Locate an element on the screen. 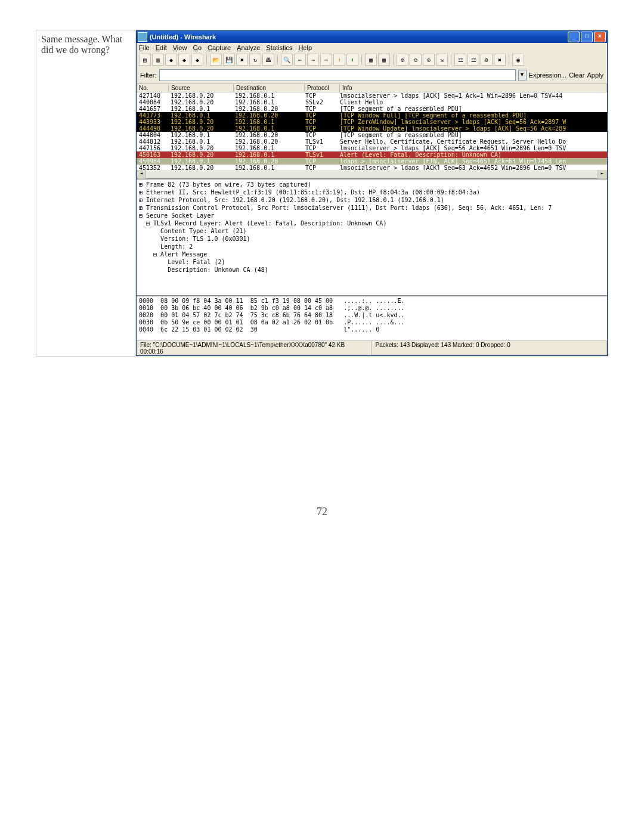 Image resolution: width=644 pixels, height=833 pixels. packet-row: 450984192.168.0.1192.168.0.20TCPldaps > … is located at coordinates (372, 161).